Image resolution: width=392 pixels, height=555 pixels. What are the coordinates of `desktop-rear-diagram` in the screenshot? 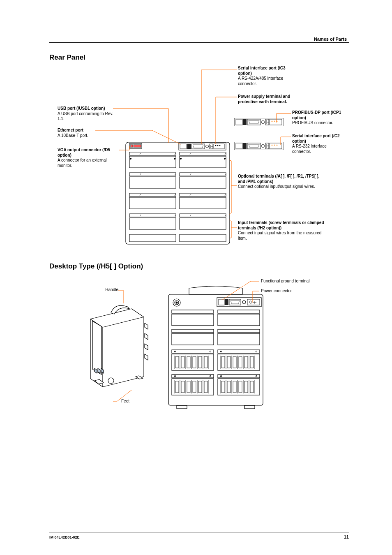 It's located at (216, 348).